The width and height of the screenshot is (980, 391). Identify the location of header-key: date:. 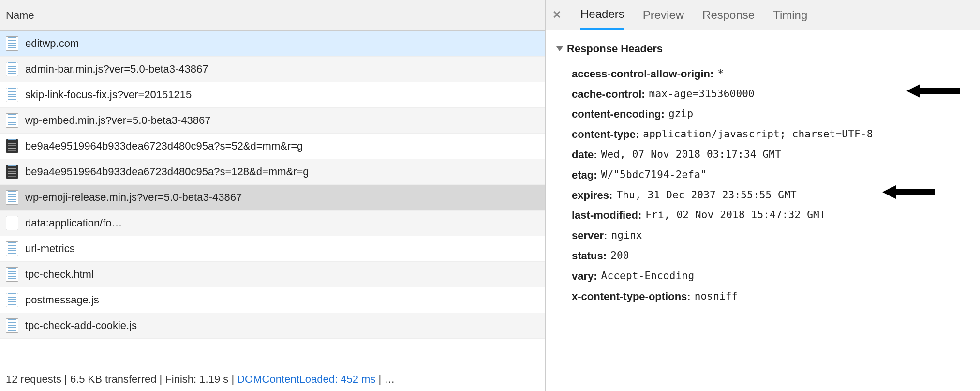
(584, 155).